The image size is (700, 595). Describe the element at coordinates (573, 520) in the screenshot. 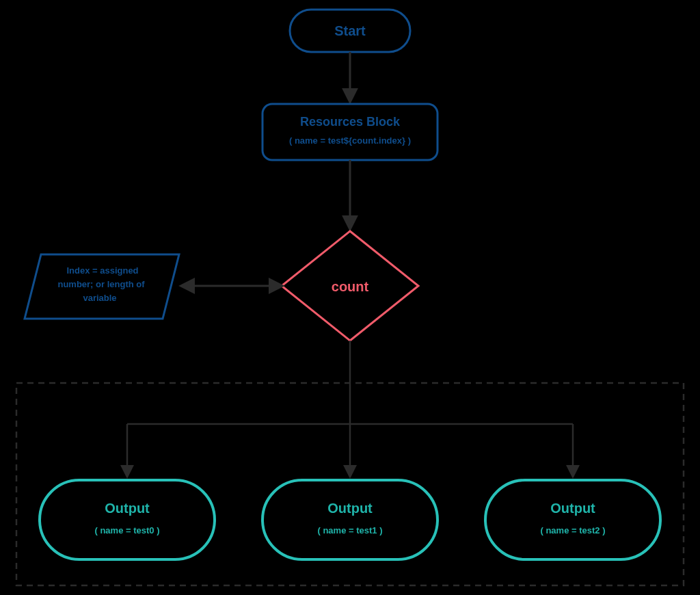

I see `output-node-2: Output ( name = test2 )` at that location.